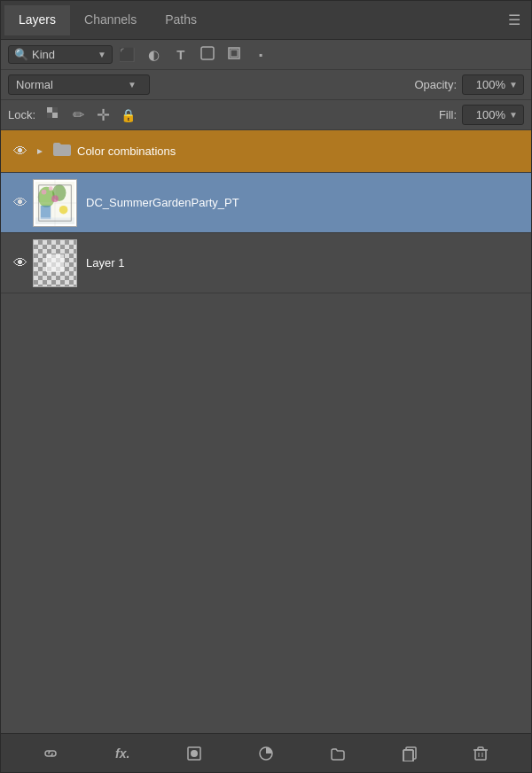 The image size is (532, 773). I want to click on filter-icons: ⬛ ◐ T ▪, so click(194, 55).